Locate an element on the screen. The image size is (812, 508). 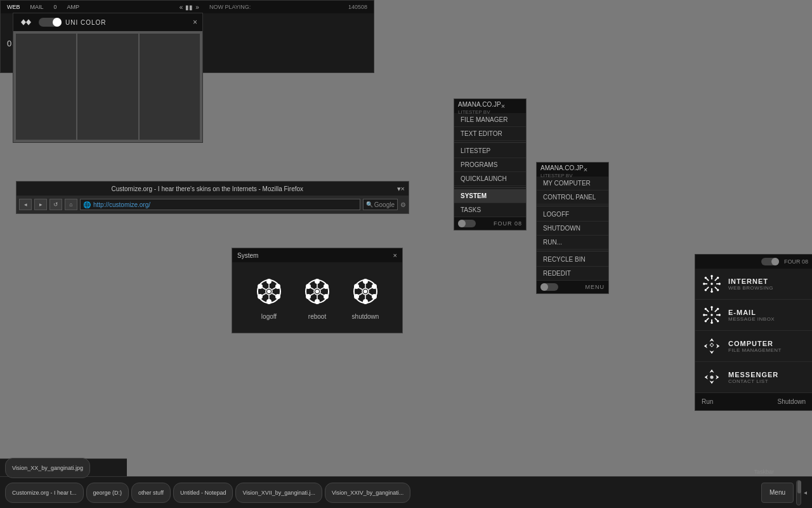
shutdown-item: shutdown is located at coordinates (365, 297).